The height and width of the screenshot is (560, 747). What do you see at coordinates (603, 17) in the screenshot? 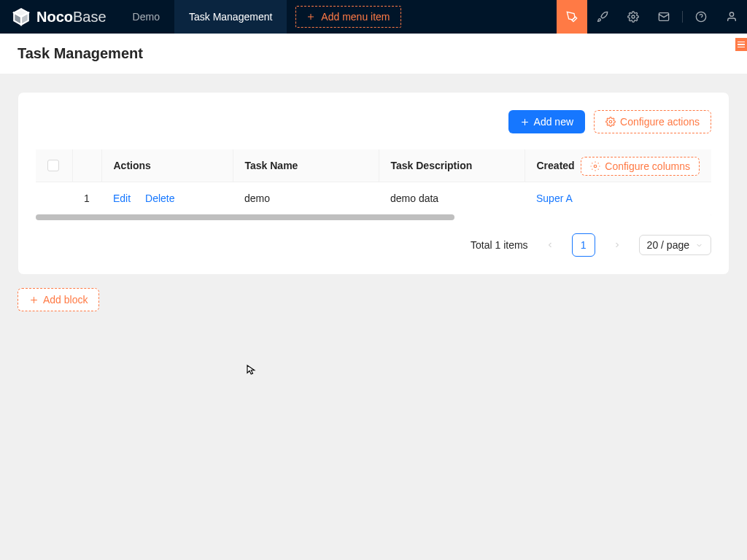
I see `rocket-icon` at bounding box center [603, 17].